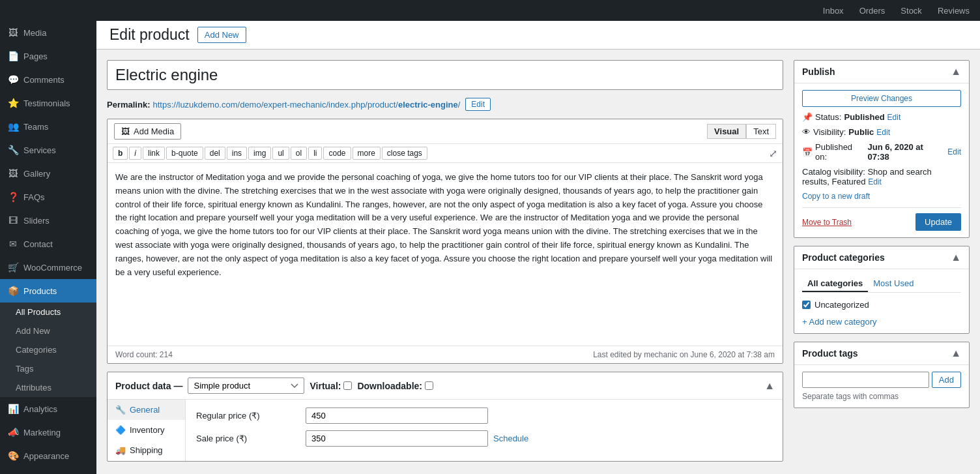 The image size is (980, 474). I want to click on sidebar-item-services: 🔧 Services, so click(48, 150).